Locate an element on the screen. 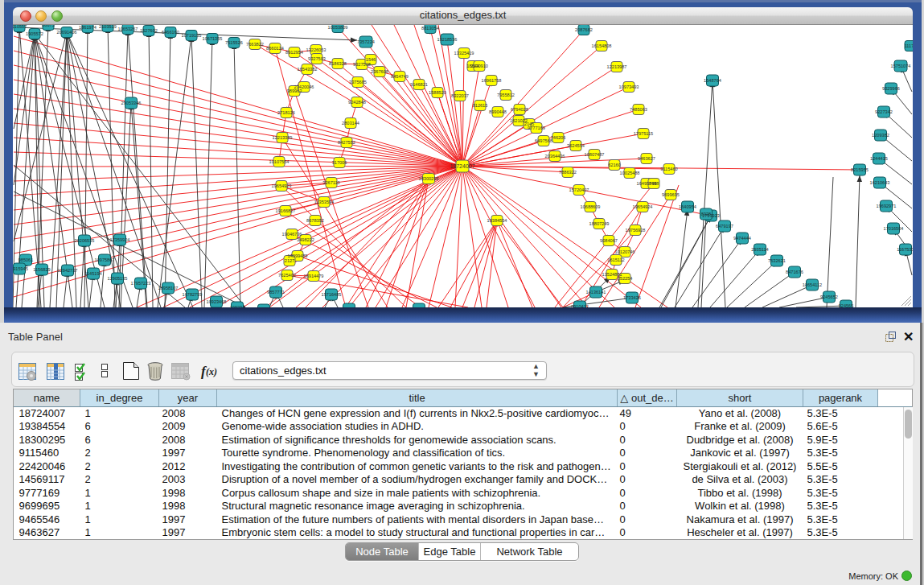  svg-text: 10688609 is located at coordinates (590, 207).